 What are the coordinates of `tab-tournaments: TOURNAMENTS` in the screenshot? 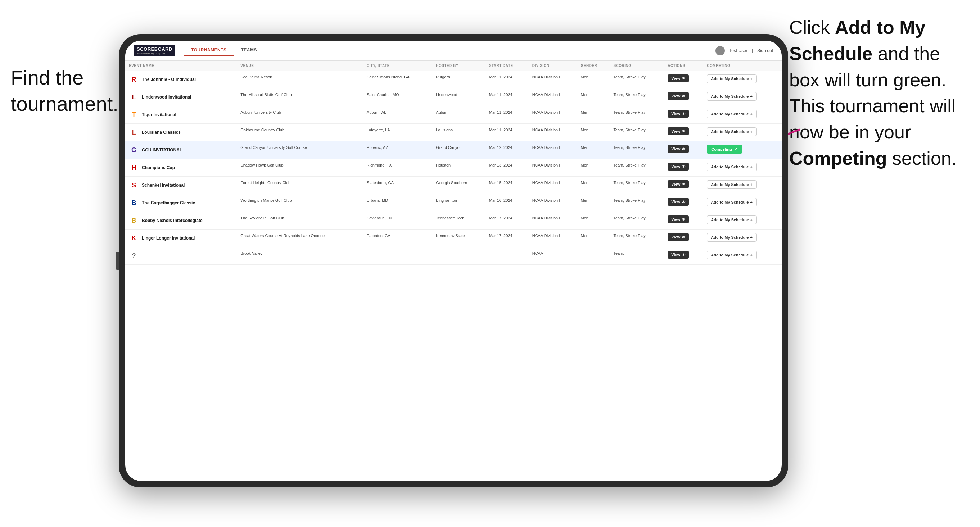 It's located at (209, 51).